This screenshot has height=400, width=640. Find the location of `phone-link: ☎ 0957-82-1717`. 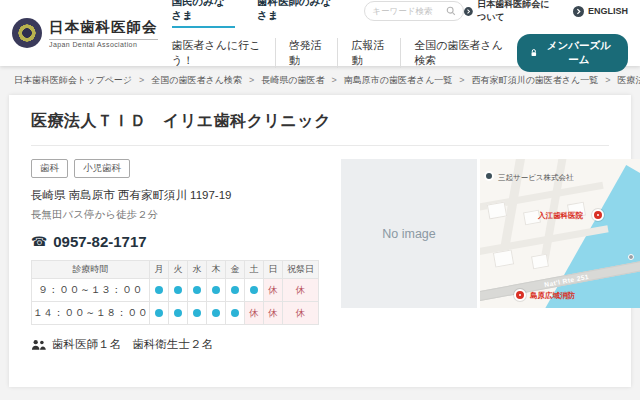

phone-link: ☎ 0957-82-1717 is located at coordinates (177, 242).